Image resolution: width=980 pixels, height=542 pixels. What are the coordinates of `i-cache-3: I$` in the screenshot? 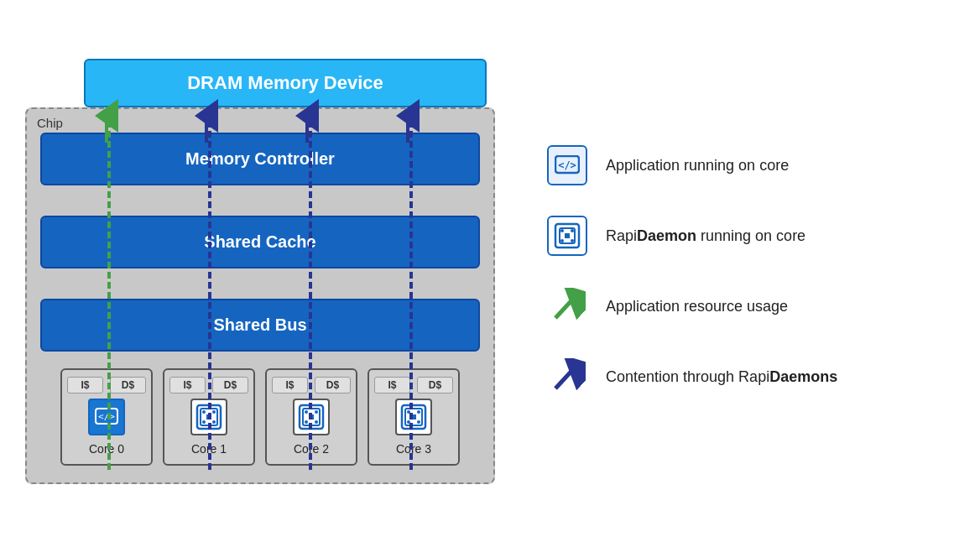 It's located at (393, 385).